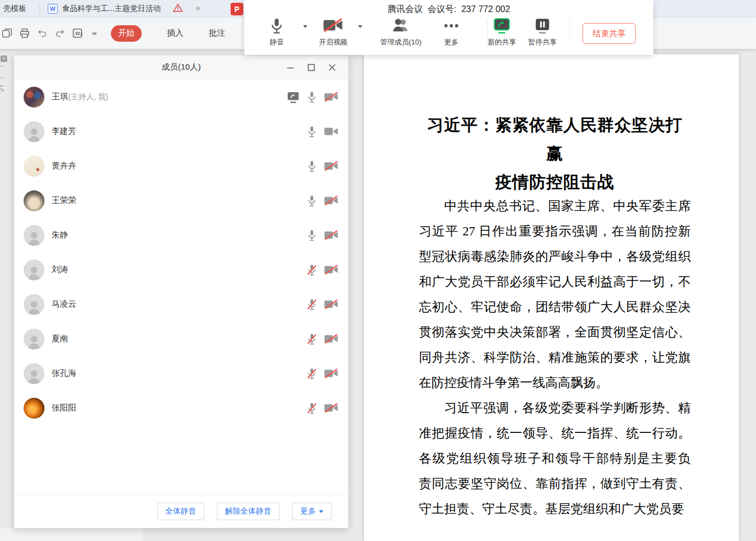 This screenshot has height=541, width=756. Describe the element at coordinates (49, 33) in the screenshot. I see `quick-access-toolbar: W` at that location.